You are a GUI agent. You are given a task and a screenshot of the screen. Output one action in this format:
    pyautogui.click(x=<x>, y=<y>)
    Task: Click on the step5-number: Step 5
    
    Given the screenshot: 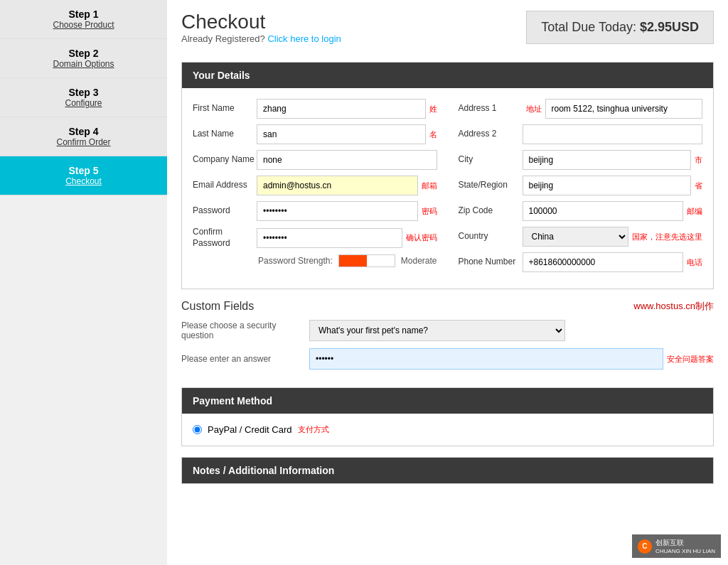 What is the action you would take?
    pyautogui.click(x=84, y=171)
    